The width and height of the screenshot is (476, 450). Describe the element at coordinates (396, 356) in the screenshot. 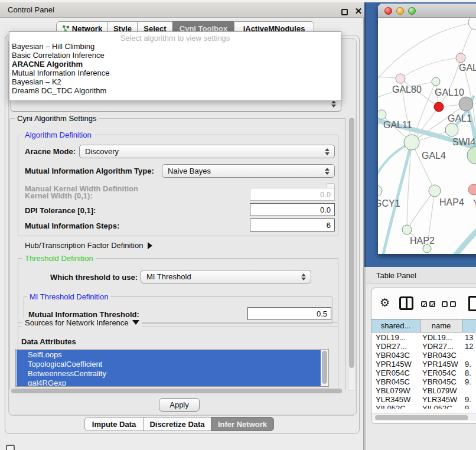

I see `table-cell: YBR043C` at that location.